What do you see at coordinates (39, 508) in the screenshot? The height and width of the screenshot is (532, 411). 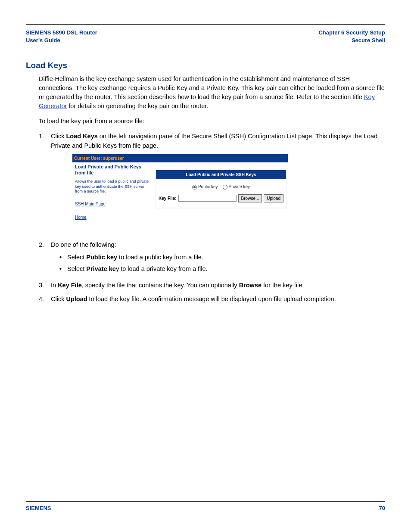 I see `footer-brand: SIEMENS` at bounding box center [39, 508].